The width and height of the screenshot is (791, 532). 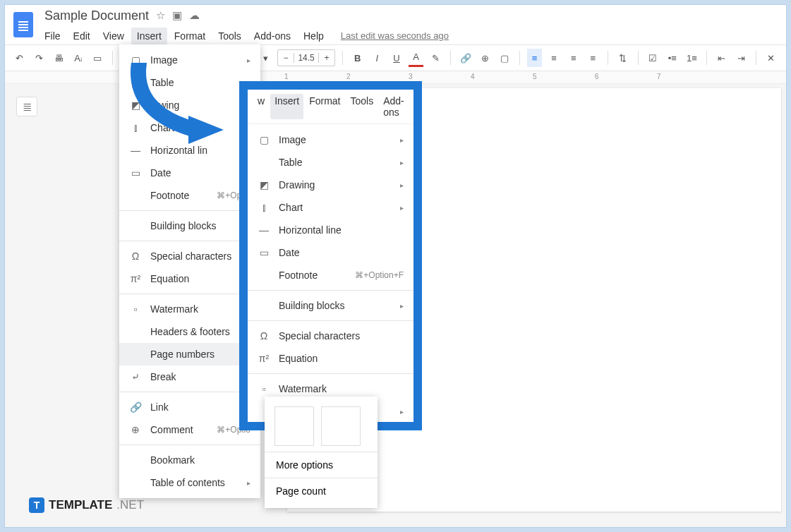 What do you see at coordinates (327, 58) in the screenshot?
I see `plus-icon: +` at bounding box center [327, 58].